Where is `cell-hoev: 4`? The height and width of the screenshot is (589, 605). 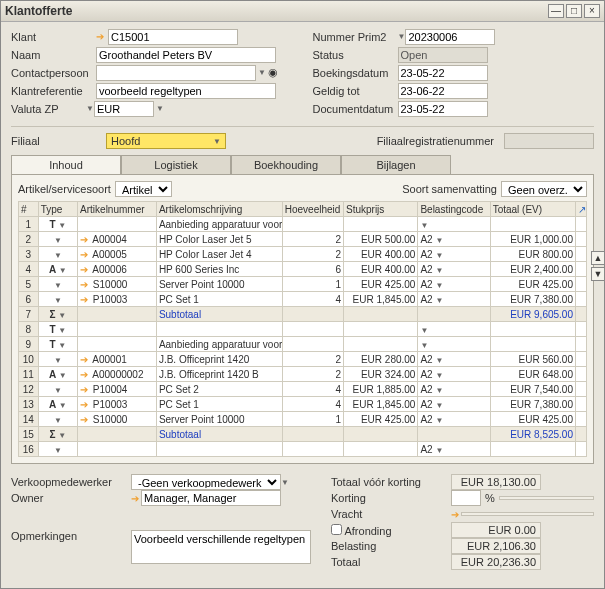
cell-hoev: 4 is located at coordinates (312, 300).